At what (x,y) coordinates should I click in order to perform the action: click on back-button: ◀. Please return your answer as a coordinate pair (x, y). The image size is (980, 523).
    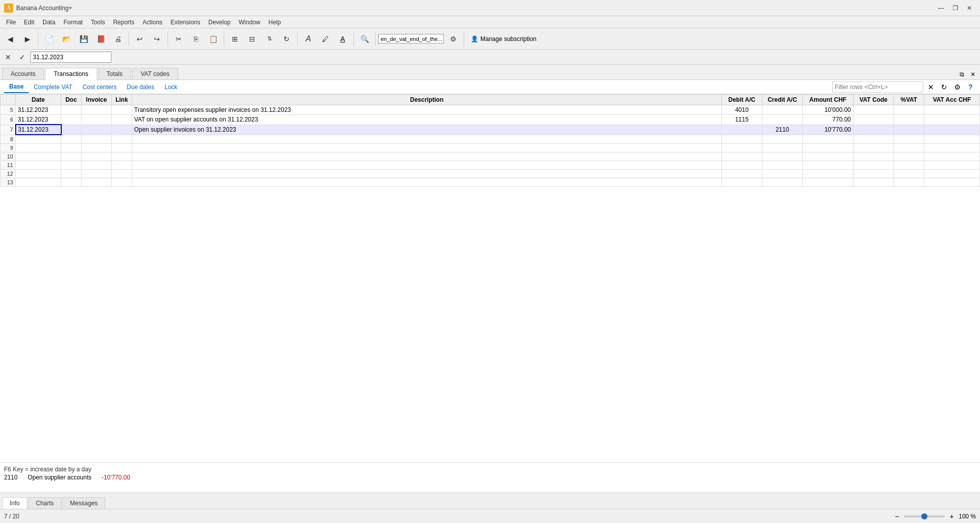
    Looking at the image, I should click on (10, 39).